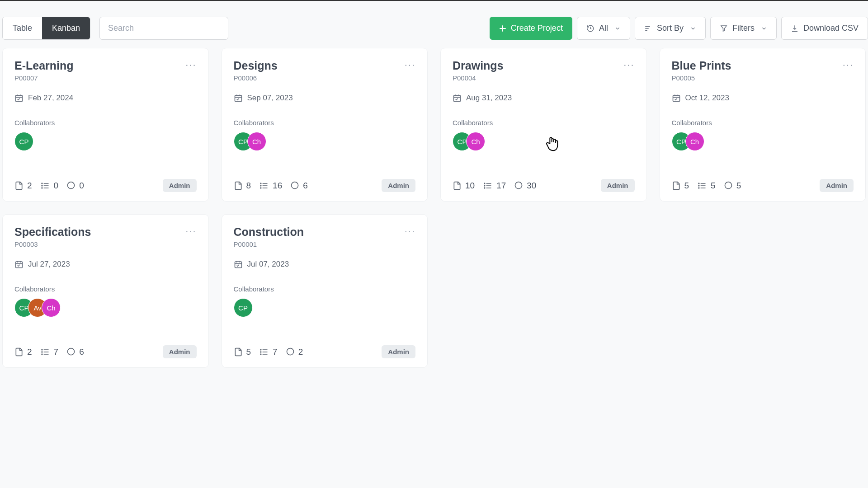 The image size is (868, 488). What do you see at coordinates (106, 308) in the screenshot?
I see `avatars-row: CPAvCh` at bounding box center [106, 308].